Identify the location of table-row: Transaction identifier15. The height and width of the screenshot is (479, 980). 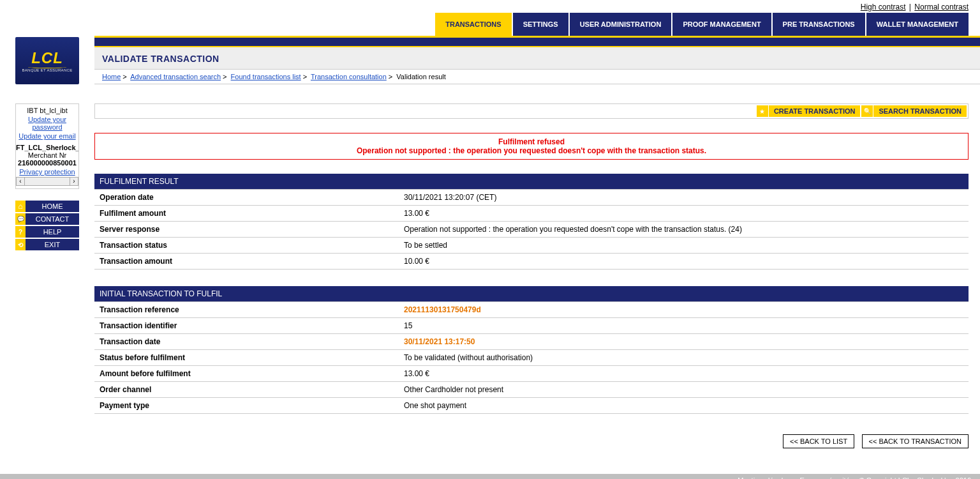
(531, 326).